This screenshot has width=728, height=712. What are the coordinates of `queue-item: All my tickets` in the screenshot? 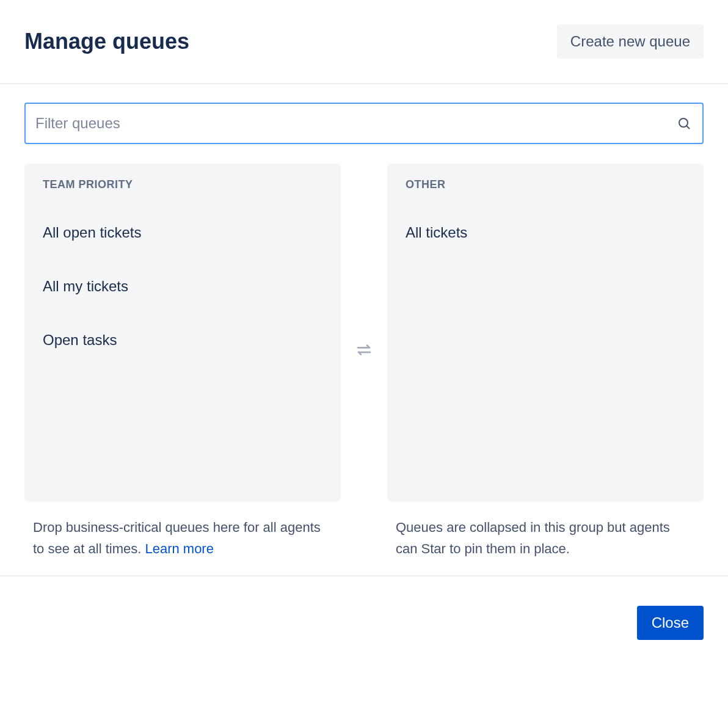 It's located at (183, 286).